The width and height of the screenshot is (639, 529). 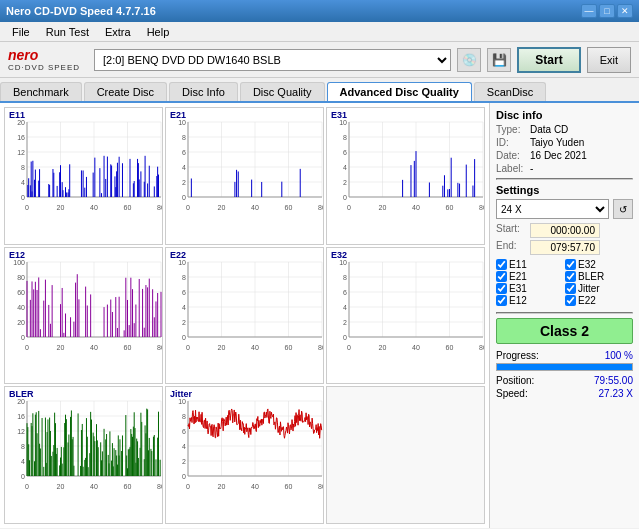 I want to click on window-controls: — □ ✕, so click(x=607, y=11).